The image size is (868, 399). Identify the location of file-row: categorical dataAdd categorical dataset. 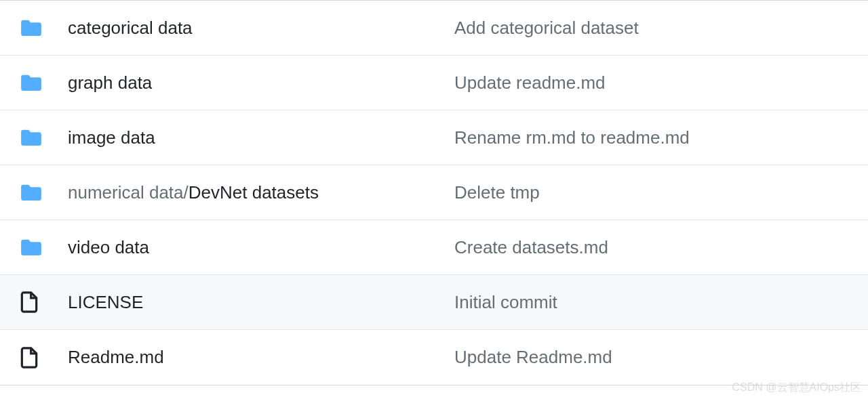
(434, 28).